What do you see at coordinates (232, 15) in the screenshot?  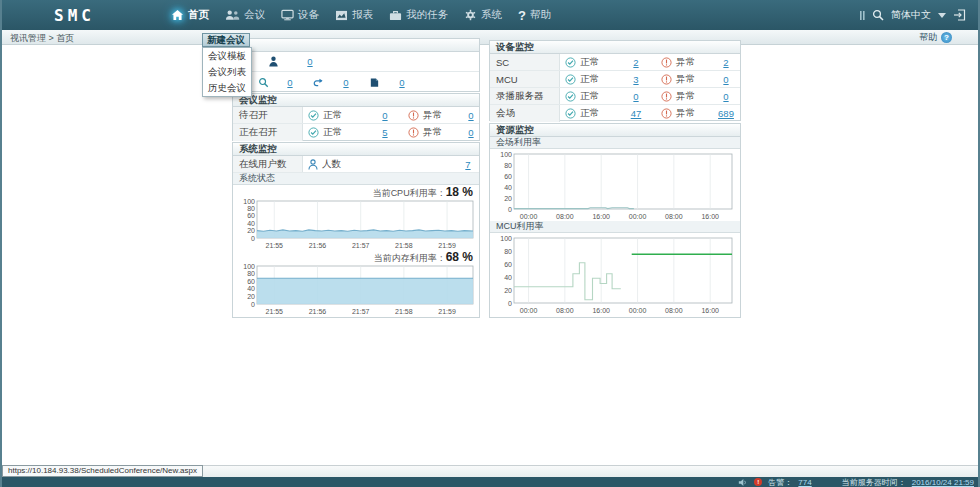 I see `conference-icon` at bounding box center [232, 15].